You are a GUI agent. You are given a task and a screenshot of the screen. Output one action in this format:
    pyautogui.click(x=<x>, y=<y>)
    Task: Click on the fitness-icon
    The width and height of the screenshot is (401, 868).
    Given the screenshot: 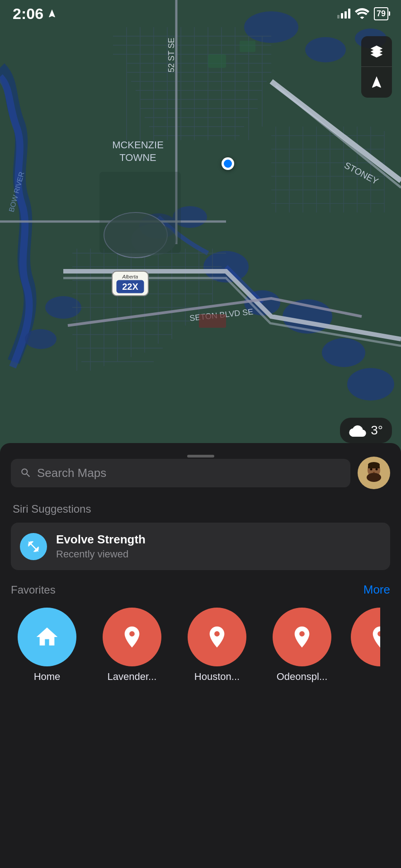 What is the action you would take?
    pyautogui.click(x=33, y=547)
    